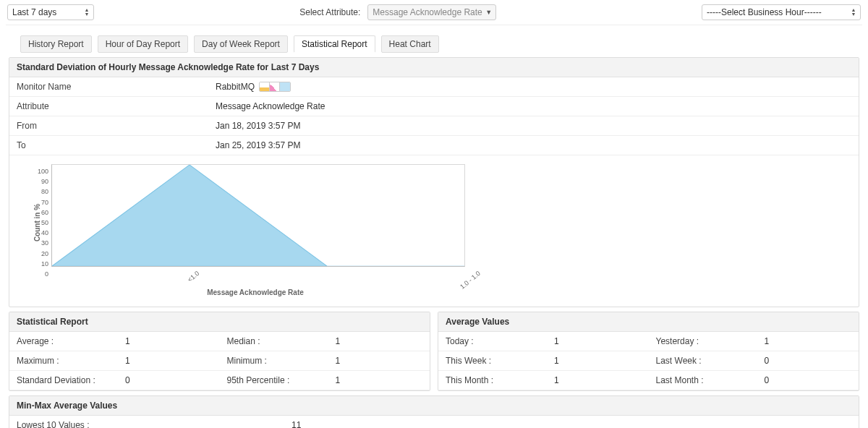 This screenshot has height=428, width=868. I want to click on y-tick: 50, so click(45, 223).